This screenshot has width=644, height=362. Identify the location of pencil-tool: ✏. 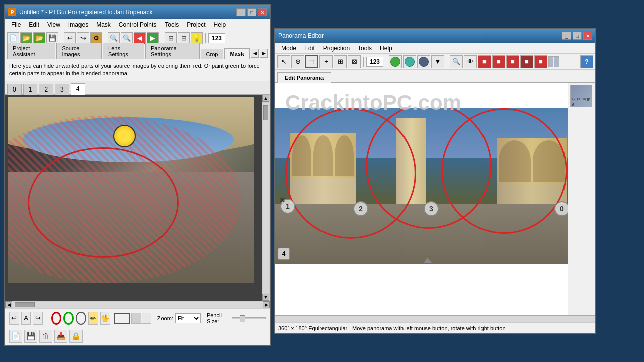
(93, 318).